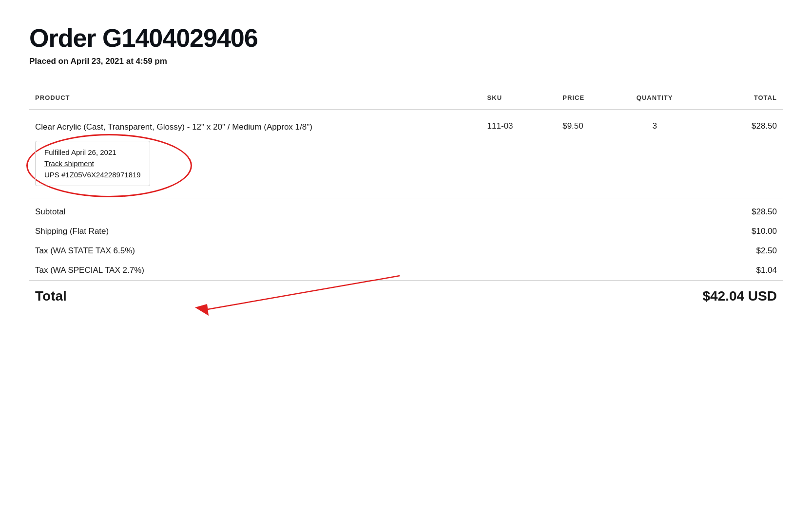  I want to click on tax2-value: $1.04, so click(766, 270).